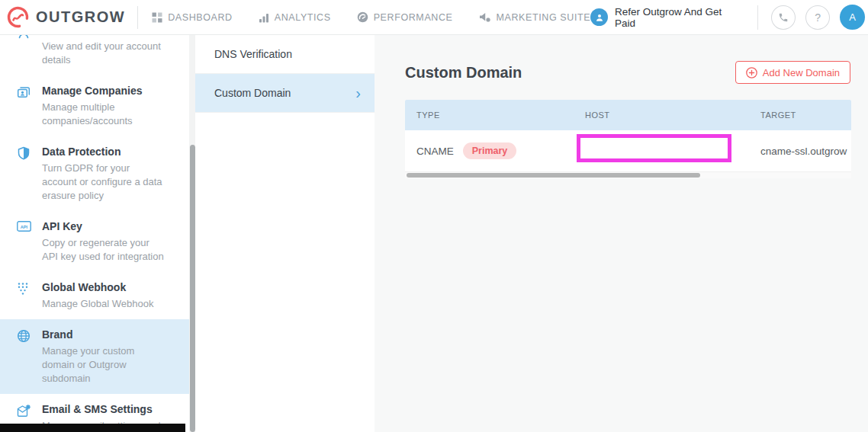 This screenshot has width=868, height=432. I want to click on sidebar-scrollbar-track, so click(192, 233).